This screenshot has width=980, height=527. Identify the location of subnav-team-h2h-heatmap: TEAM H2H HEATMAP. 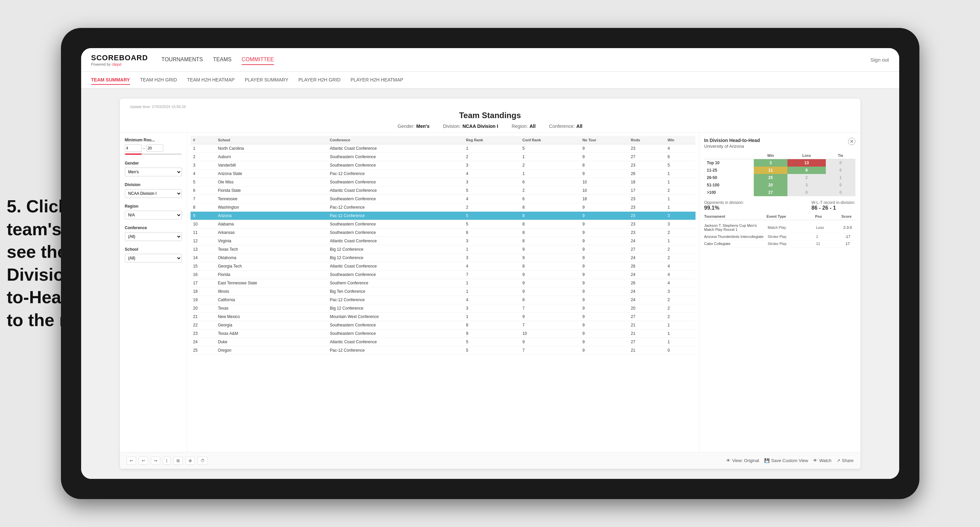
(211, 80).